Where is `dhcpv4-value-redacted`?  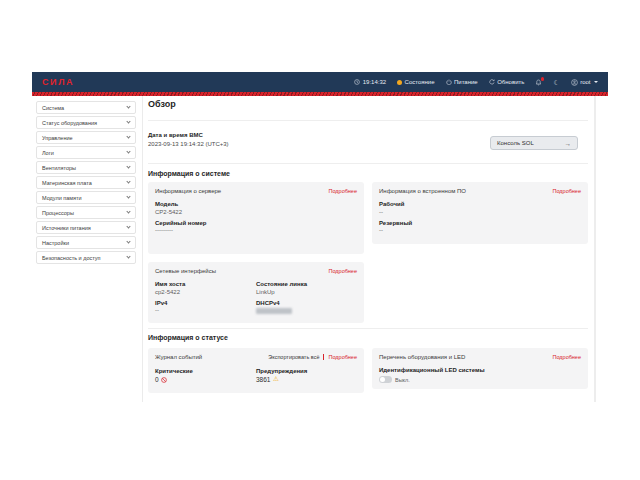 dhcpv4-value-redacted is located at coordinates (274, 311).